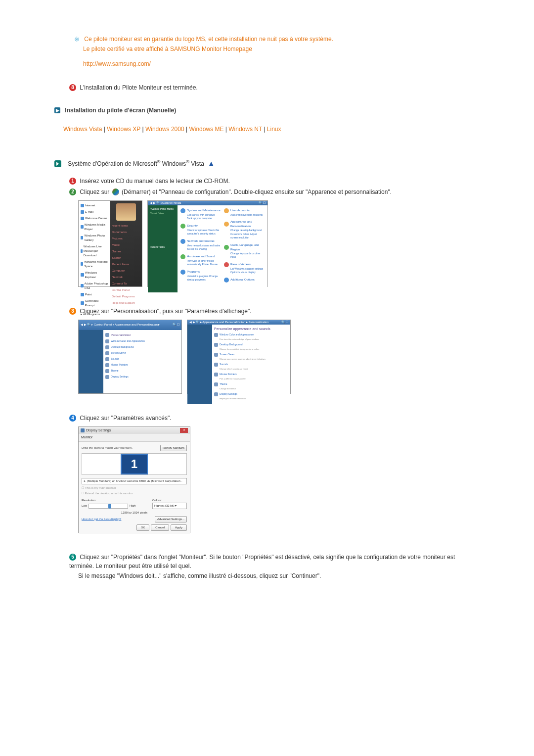 The height and width of the screenshot is (756, 534). What do you see at coordinates (130, 357) in the screenshot?
I see `screenshot-personalize-1: ◀ ▶ 🔍 ▸ Control Panel ▸ Appearance and P…` at bounding box center [130, 357].